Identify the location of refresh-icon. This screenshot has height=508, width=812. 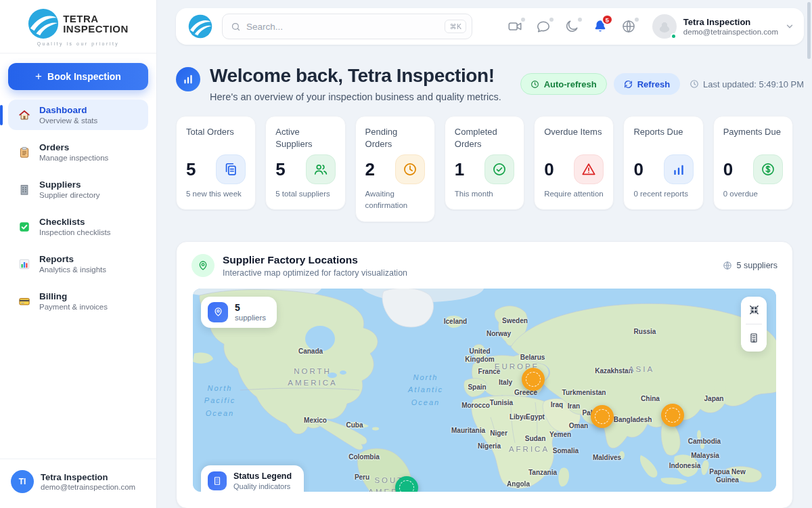
(628, 84).